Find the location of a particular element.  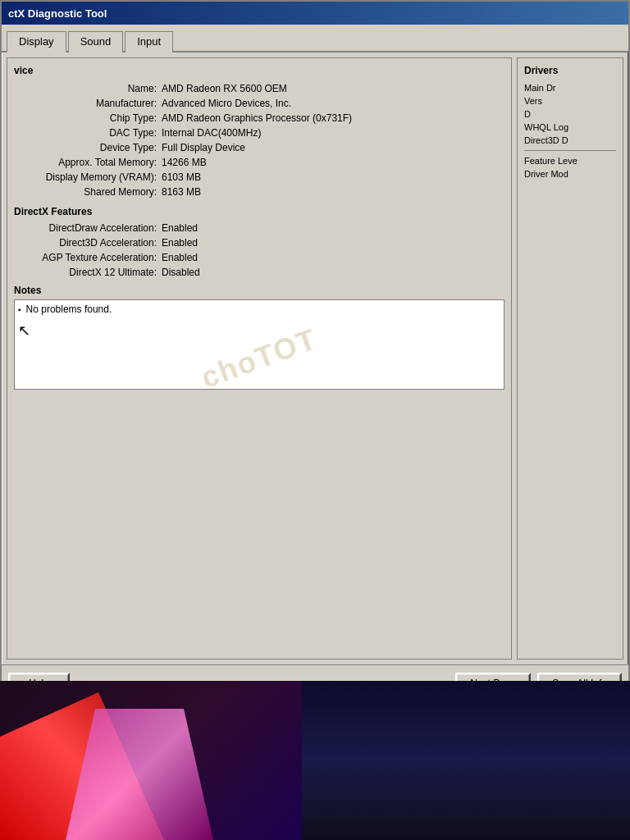

tab-input: Input is located at coordinates (149, 42).